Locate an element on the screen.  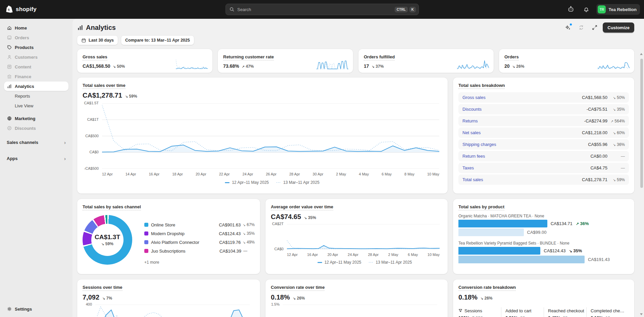
y-axis-labels: CA$1.5TCA$1TCA$500CA$0-CA$500 is located at coordinates (92, 136).